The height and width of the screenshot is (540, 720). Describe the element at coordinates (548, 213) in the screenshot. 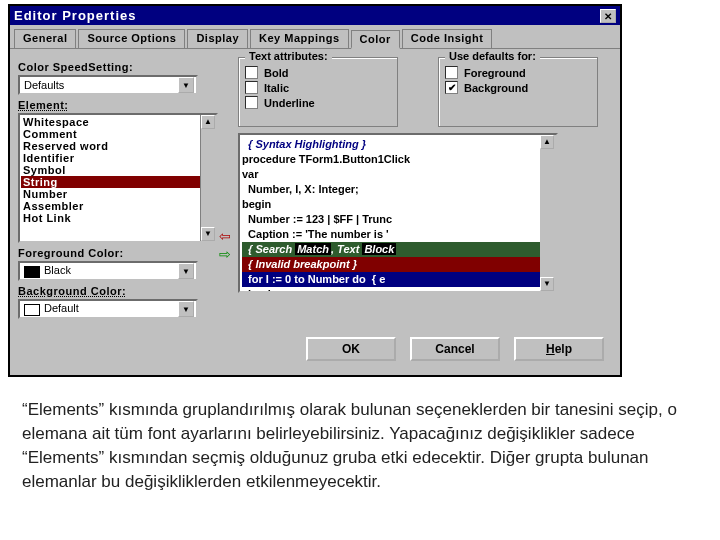

I see `preview-scrollbar: ▲ ▼` at that location.